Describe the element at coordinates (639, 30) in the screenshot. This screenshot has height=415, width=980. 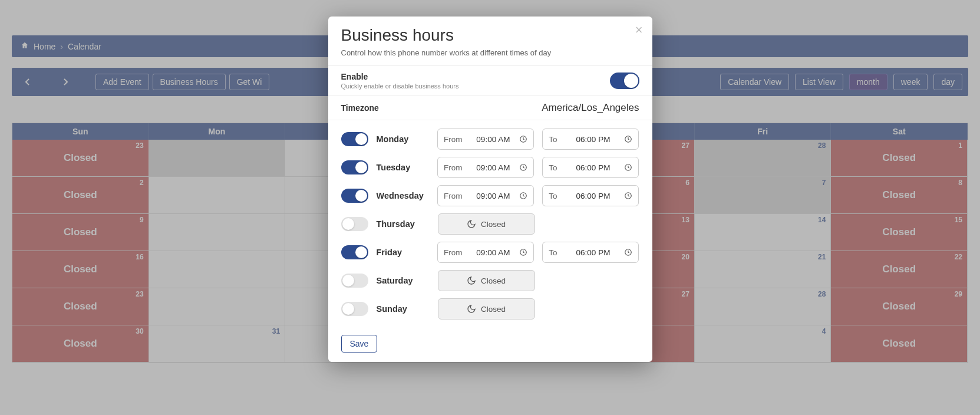
I see `close-icon: ×` at that location.